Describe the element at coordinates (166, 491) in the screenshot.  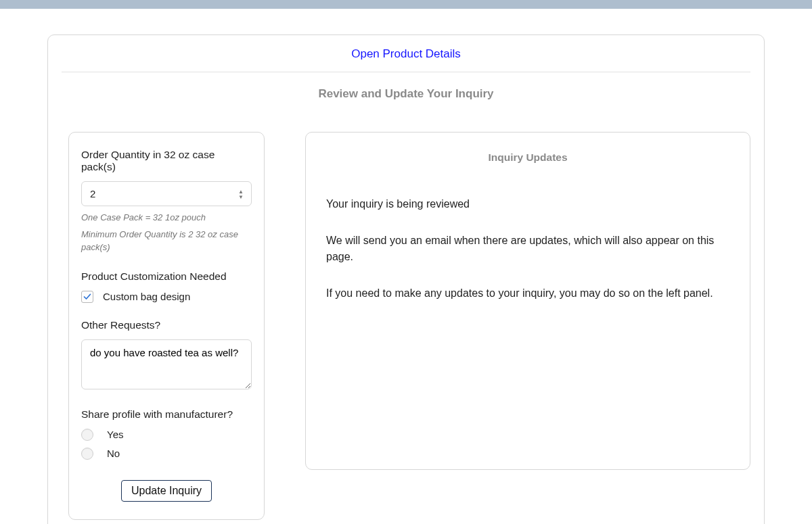
I see `submit-wrap: Update Inquiry` at that location.